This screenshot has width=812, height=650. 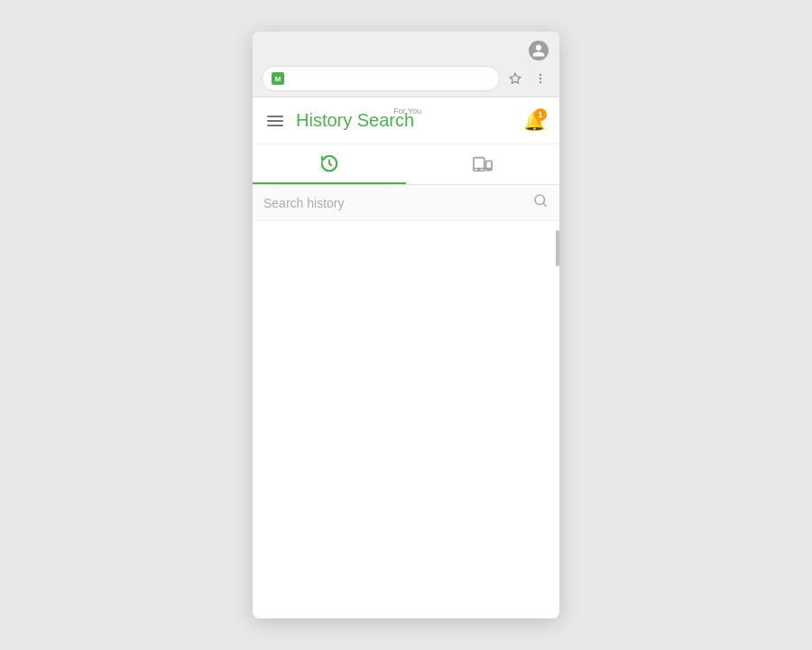 I want to click on hamburger-button, so click(x=275, y=121).